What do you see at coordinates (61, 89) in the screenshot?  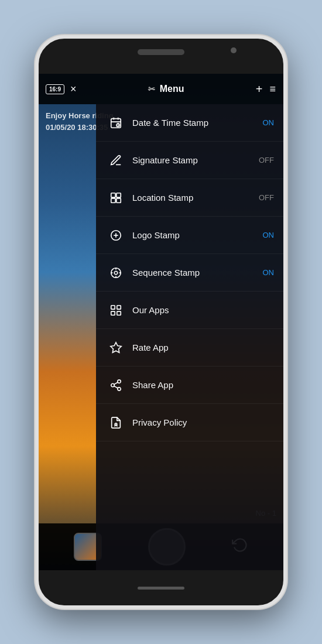 I see `top-bar-left: 16:9 ×` at bounding box center [61, 89].